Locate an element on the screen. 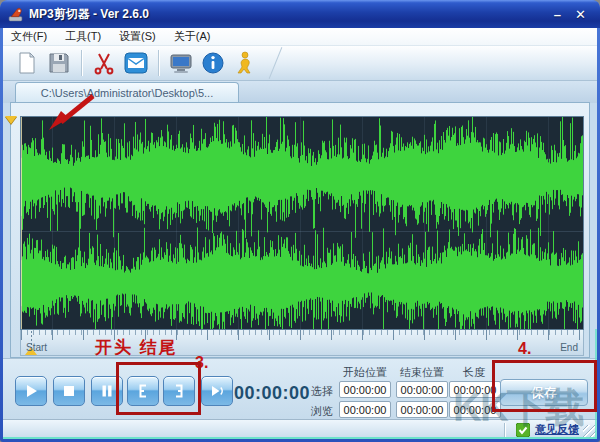  end-position-header: 结束位置 is located at coordinates (422, 372).